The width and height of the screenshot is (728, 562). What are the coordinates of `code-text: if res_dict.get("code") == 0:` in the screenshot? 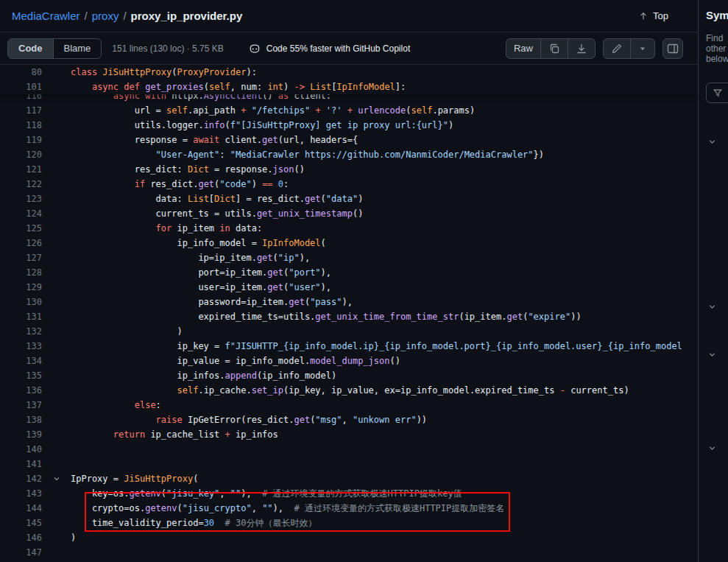 It's located at (384, 184).